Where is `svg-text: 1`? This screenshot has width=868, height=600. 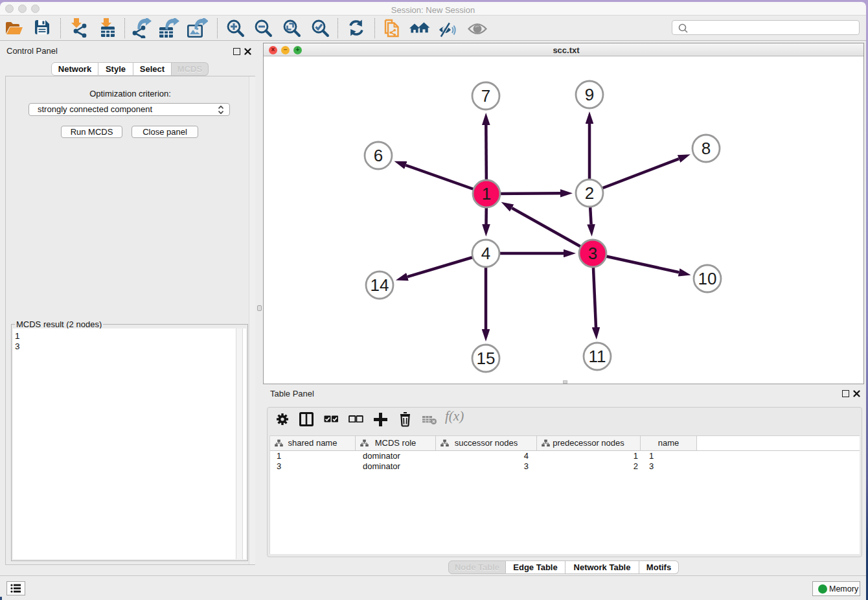 svg-text: 1 is located at coordinates (486, 194).